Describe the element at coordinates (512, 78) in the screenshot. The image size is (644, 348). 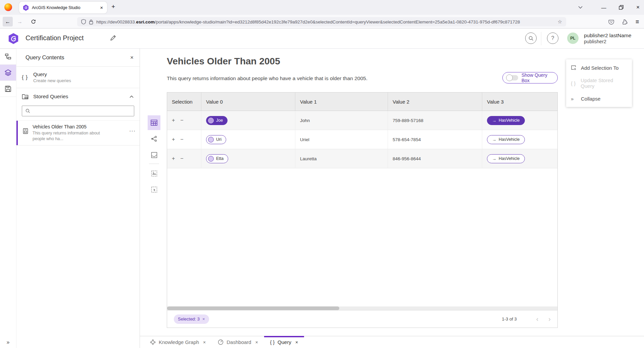
I see `show-query-box-toggle` at that location.